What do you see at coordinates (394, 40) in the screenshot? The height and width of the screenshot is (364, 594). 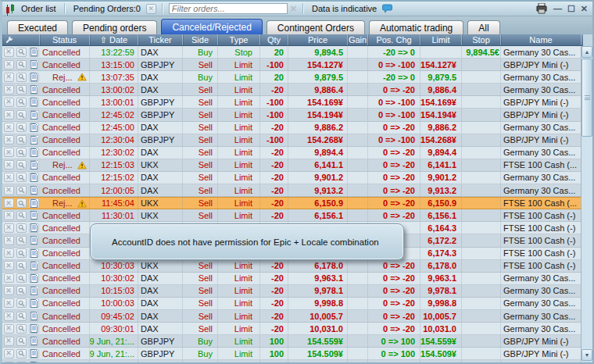 I see `column-header-pos_chg: Pos. Chg` at bounding box center [394, 40].